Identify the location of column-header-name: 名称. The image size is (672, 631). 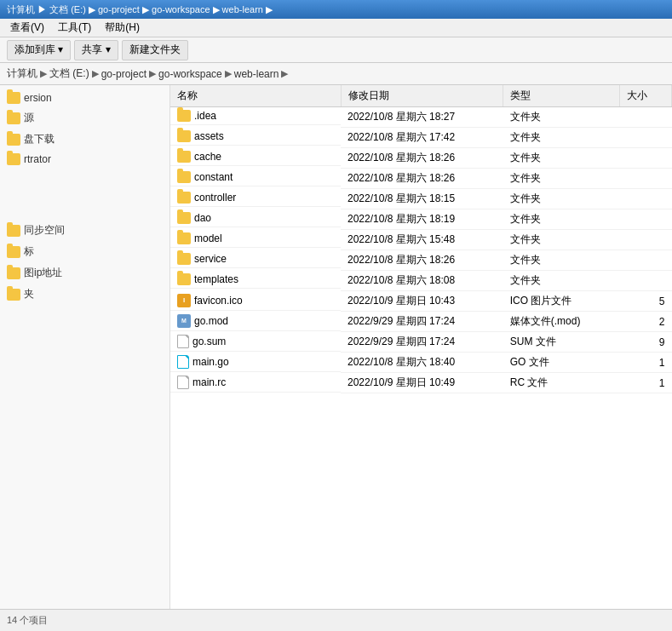
(256, 96).